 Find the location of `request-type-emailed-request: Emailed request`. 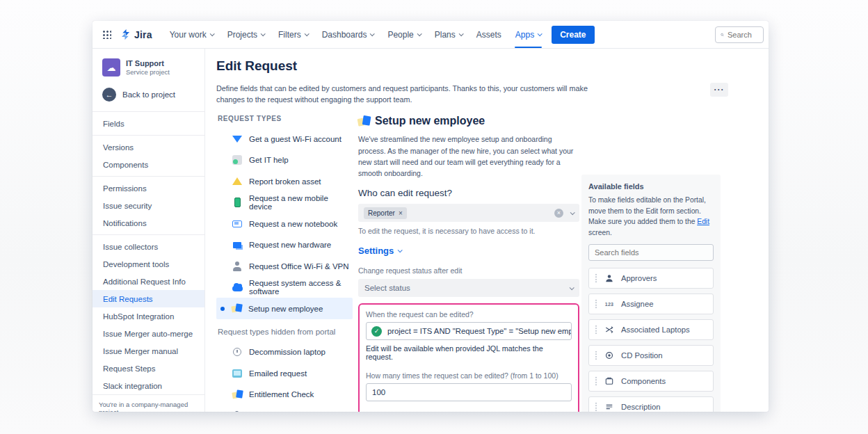

request-type-emailed-request: Emailed request is located at coordinates (284, 373).